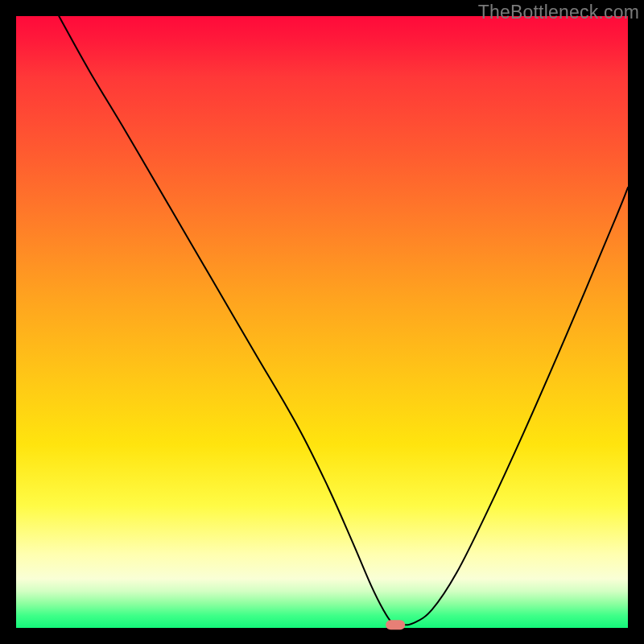 This screenshot has width=644, height=644. Describe the element at coordinates (395, 625) in the screenshot. I see `minimum-marker` at that location.